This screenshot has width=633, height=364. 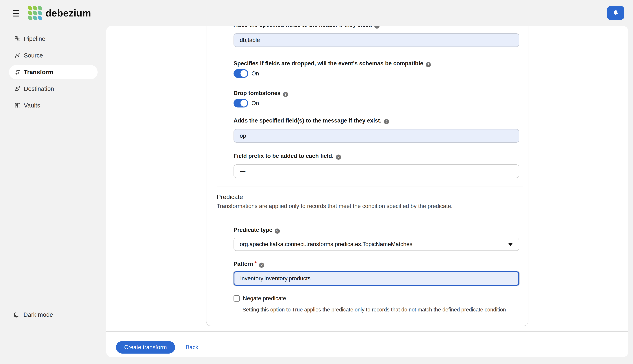 I want to click on field-drop-tombstones: Drop tombstones? On, so click(x=376, y=99).